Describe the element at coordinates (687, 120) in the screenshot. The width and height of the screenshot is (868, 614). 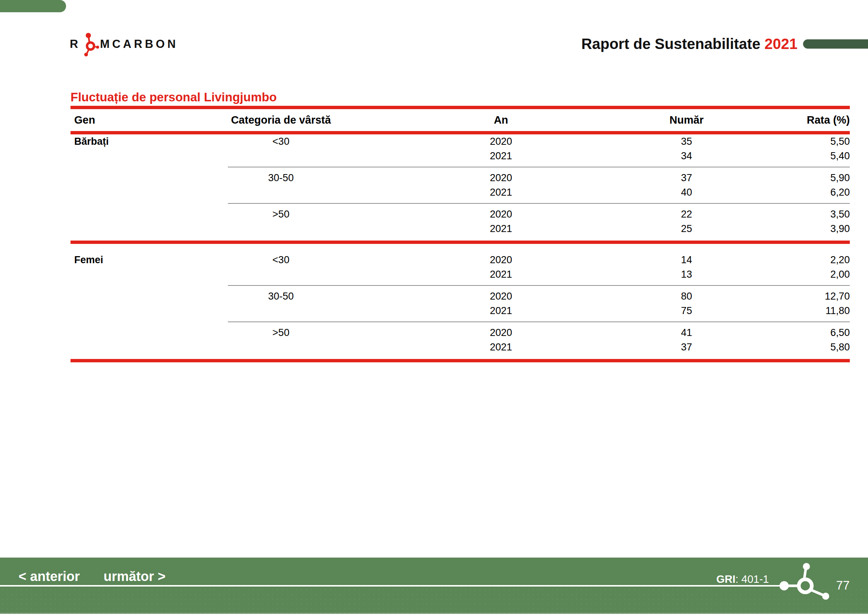
I see `column-header-numar: Număr` at that location.